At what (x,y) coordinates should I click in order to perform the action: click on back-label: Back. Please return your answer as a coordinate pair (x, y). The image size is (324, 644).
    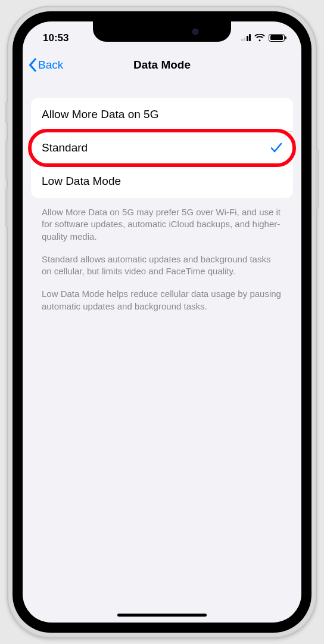
    Looking at the image, I should click on (51, 65).